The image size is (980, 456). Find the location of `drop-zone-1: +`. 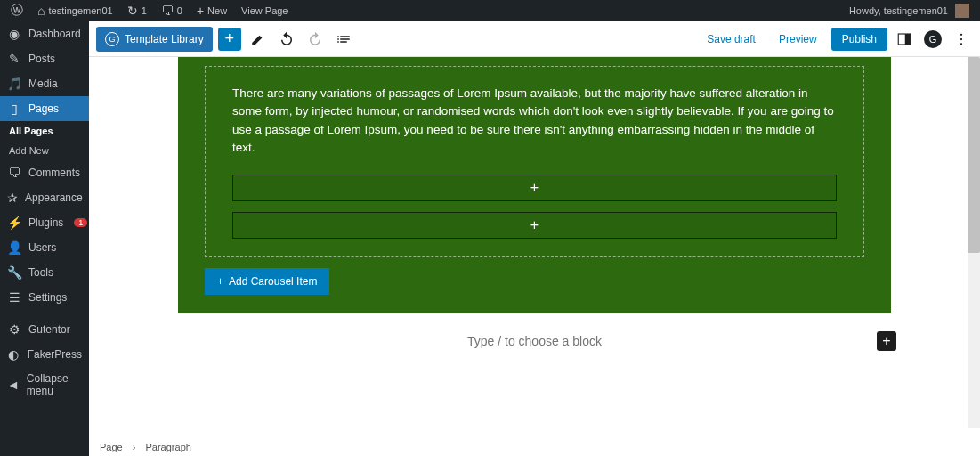

drop-zone-1: + is located at coordinates (534, 188).